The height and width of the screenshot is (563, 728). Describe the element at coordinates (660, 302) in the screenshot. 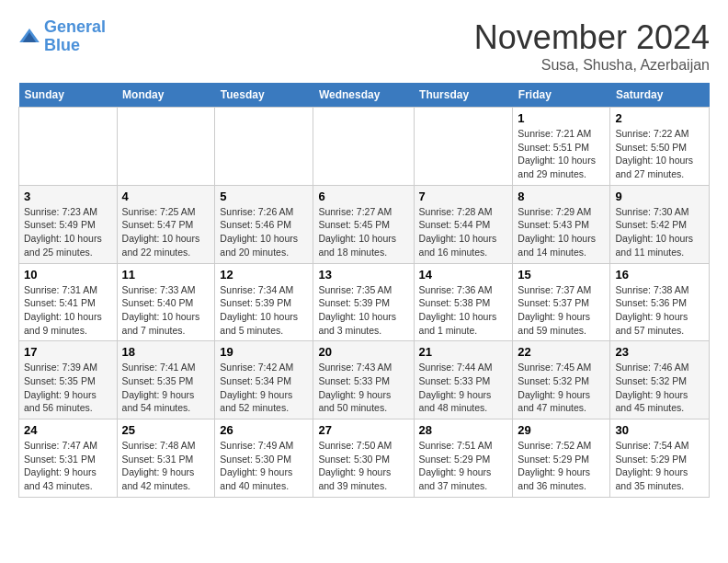

I see `calendar-cell: 16Sunrise: 7:38 AM Sunset: 5:36 PM Dayli…` at that location.